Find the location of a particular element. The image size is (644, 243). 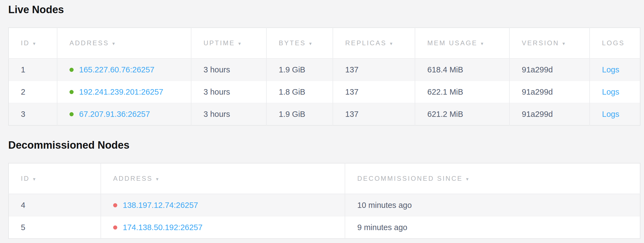

column-header-replicas: REPLICAS▾ is located at coordinates (374, 43).